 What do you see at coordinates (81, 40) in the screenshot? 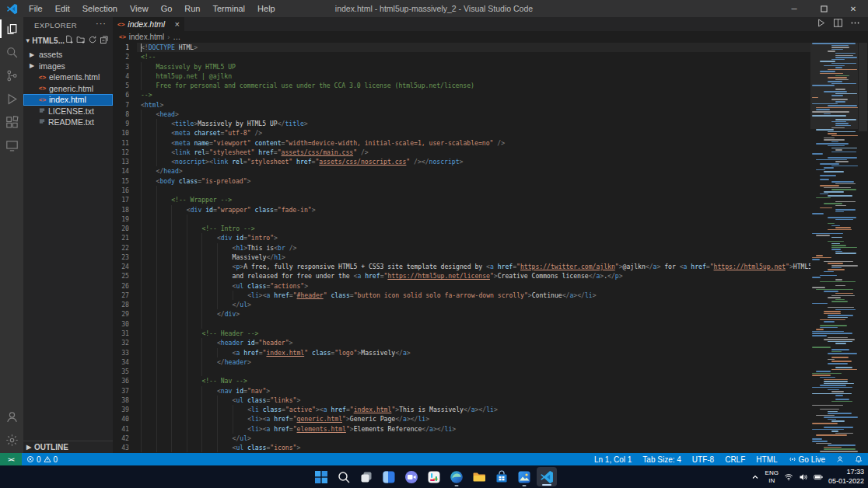
I see `new-folder-icon` at bounding box center [81, 40].